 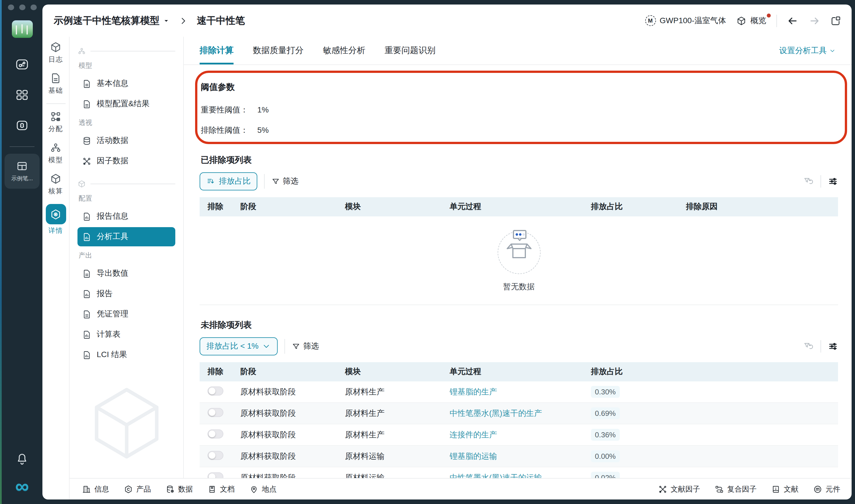 I want to click on configure-analysis-tools-link: 设置分析工具, so click(x=807, y=51).